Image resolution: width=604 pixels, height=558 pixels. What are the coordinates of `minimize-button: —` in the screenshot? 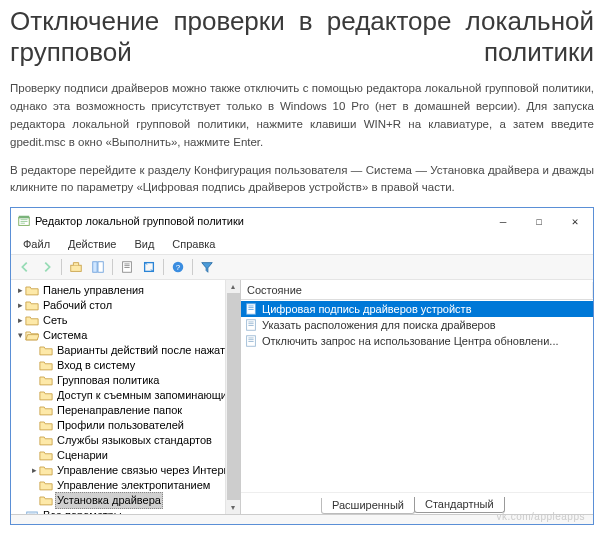 It's located at (503, 221).